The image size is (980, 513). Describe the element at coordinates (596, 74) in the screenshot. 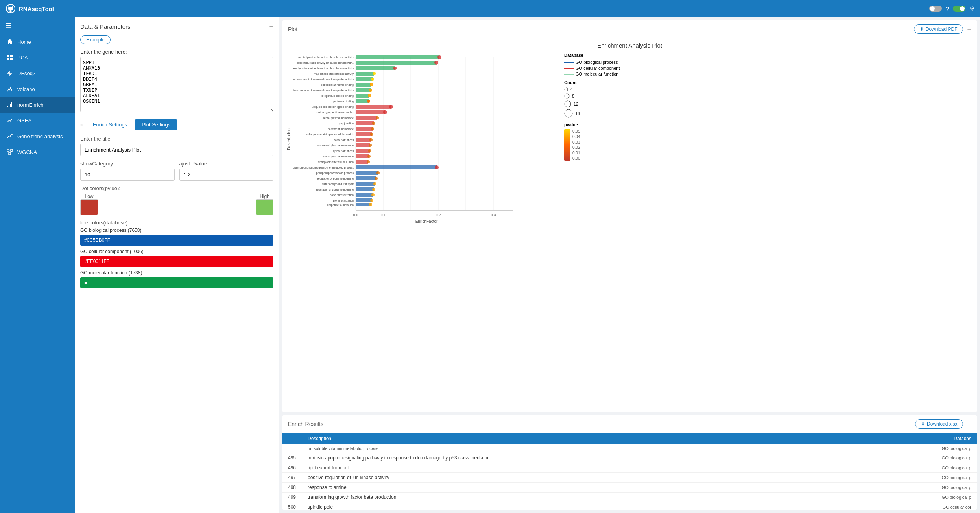

I see `legend-item-3: GO molecular function` at that location.